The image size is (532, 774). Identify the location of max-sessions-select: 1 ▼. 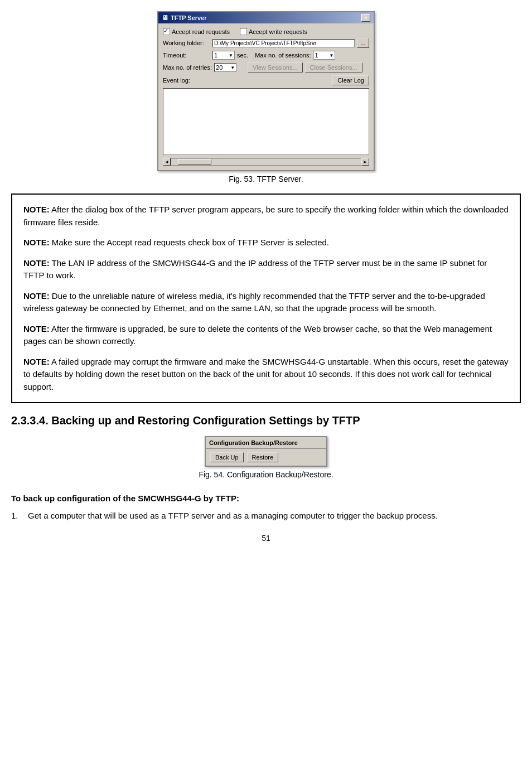
(324, 55).